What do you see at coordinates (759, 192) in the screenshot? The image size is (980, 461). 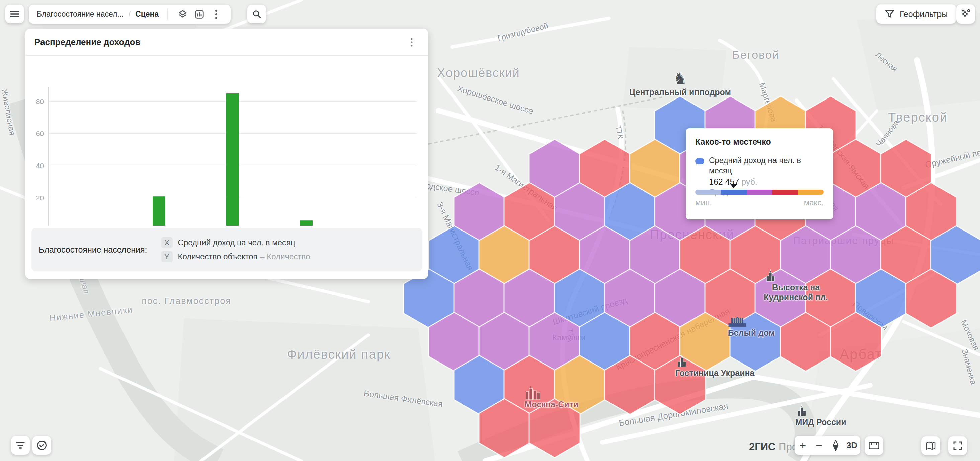 I see `color-scale` at bounding box center [759, 192].